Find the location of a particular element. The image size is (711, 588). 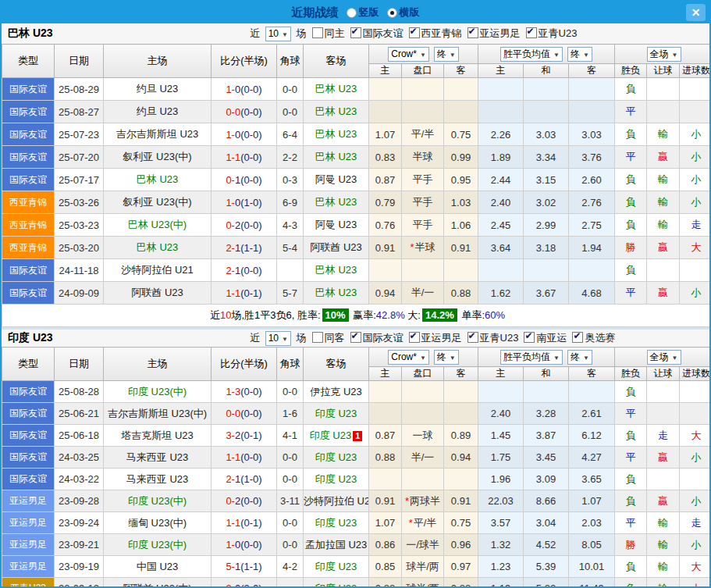

filter-checkbox-label: 南亚运 is located at coordinates (551, 337).